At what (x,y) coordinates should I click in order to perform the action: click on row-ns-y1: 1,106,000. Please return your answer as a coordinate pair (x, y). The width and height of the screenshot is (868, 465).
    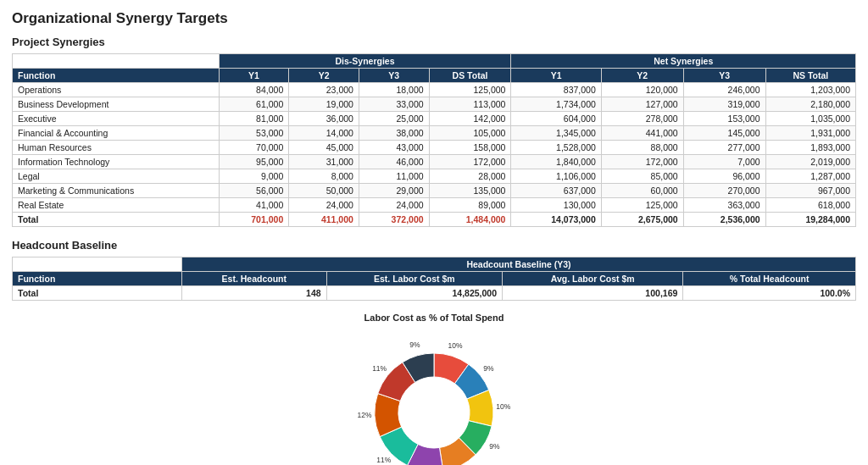
    Looking at the image, I should click on (556, 176).